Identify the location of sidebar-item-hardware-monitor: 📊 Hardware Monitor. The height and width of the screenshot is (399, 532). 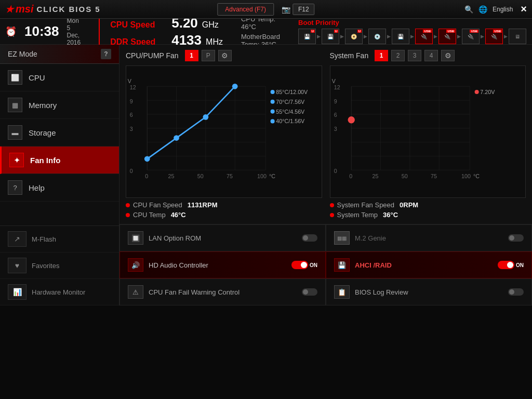
(59, 292).